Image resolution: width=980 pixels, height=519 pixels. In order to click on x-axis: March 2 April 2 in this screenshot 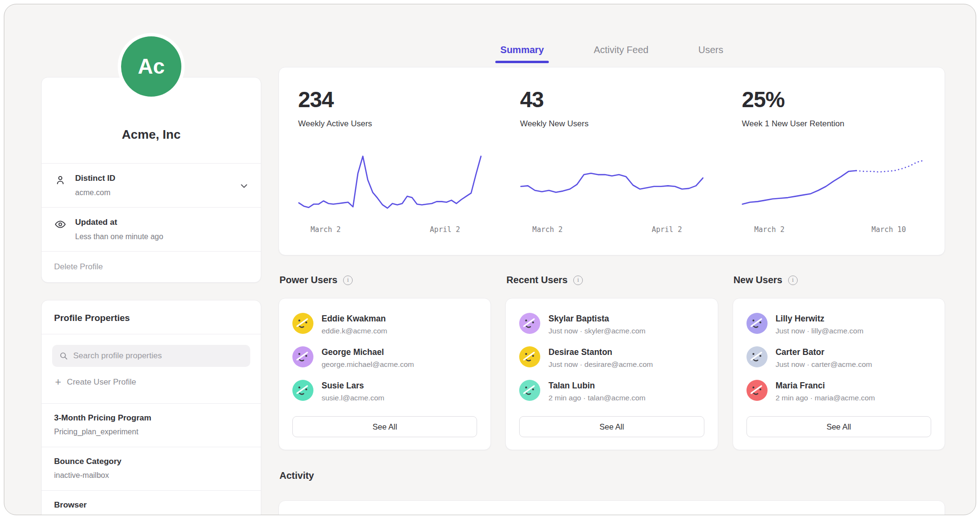, I will do `click(390, 232)`.